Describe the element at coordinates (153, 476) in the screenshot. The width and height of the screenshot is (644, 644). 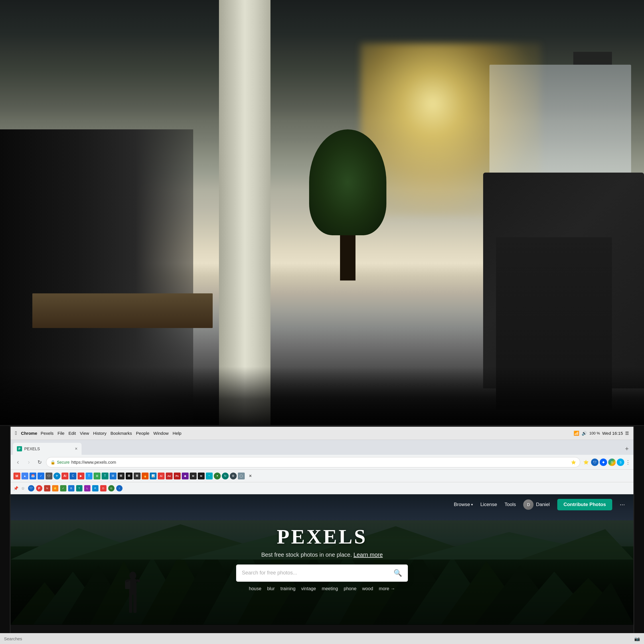
I see `ext-chart: 📊` at that location.